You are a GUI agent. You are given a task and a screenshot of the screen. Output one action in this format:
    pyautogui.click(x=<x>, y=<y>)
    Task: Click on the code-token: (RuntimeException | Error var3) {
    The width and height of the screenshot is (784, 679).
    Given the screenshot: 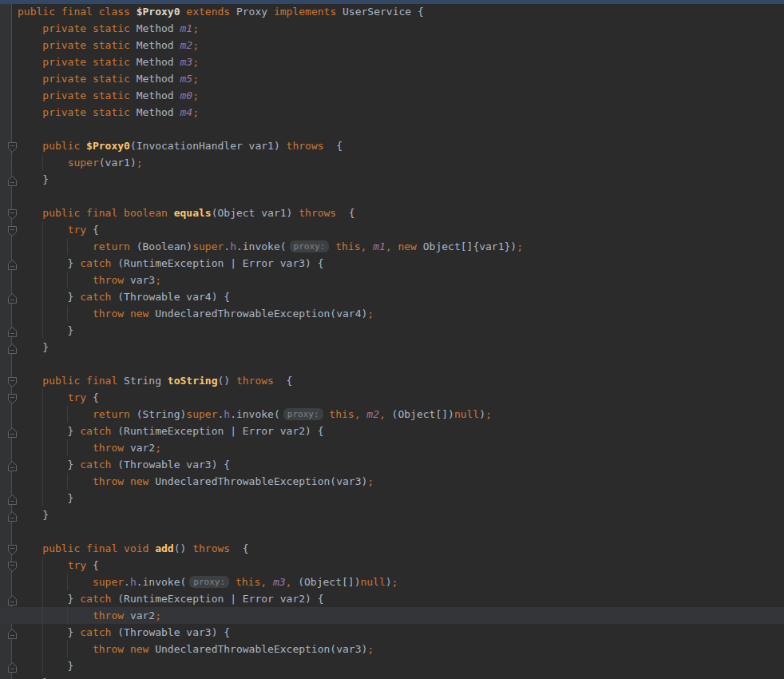 What is the action you would take?
    pyautogui.click(x=217, y=264)
    